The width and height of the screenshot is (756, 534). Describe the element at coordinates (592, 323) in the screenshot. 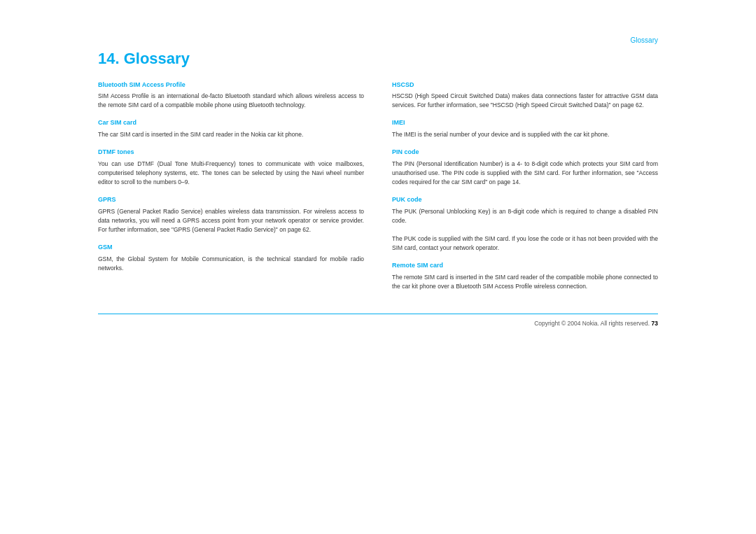

I see `footer-copyright: Copyright © 2004 Nokia. All rights reser…` at that location.